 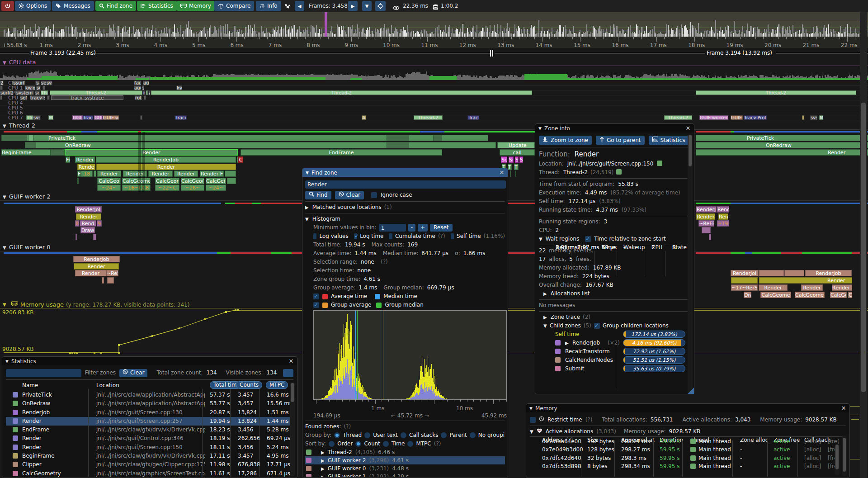 What do you see at coordinates (79, 174) in the screenshot?
I see `zone-f: F` at bounding box center [79, 174].